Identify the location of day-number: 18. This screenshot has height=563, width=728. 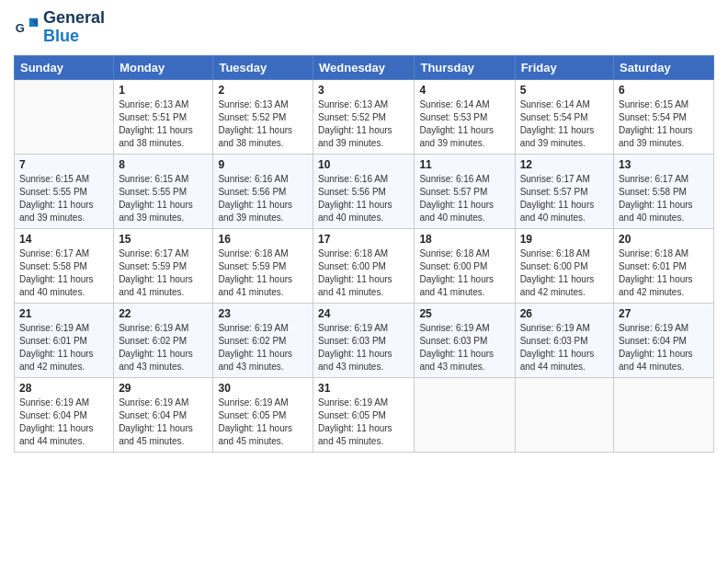
(464, 239).